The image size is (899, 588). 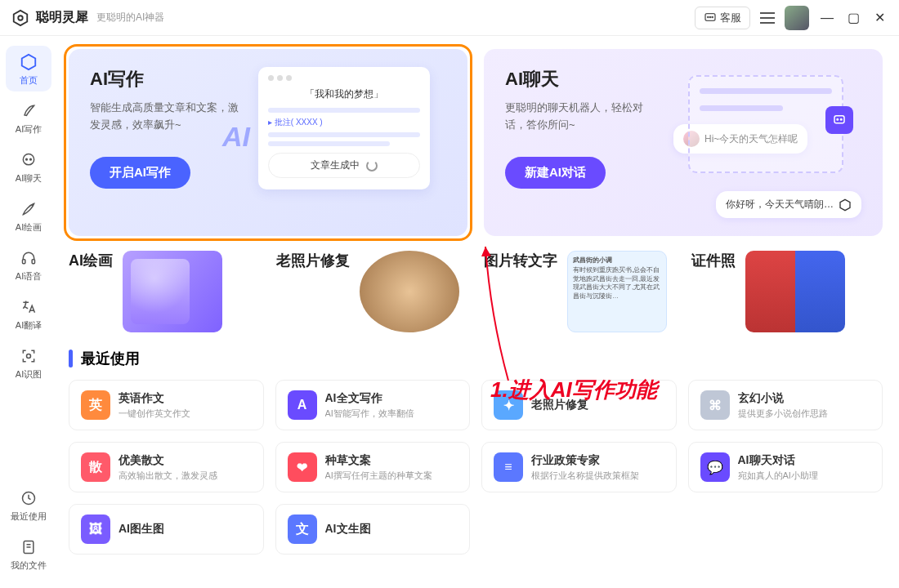 I want to click on spinner-icon, so click(x=372, y=166).